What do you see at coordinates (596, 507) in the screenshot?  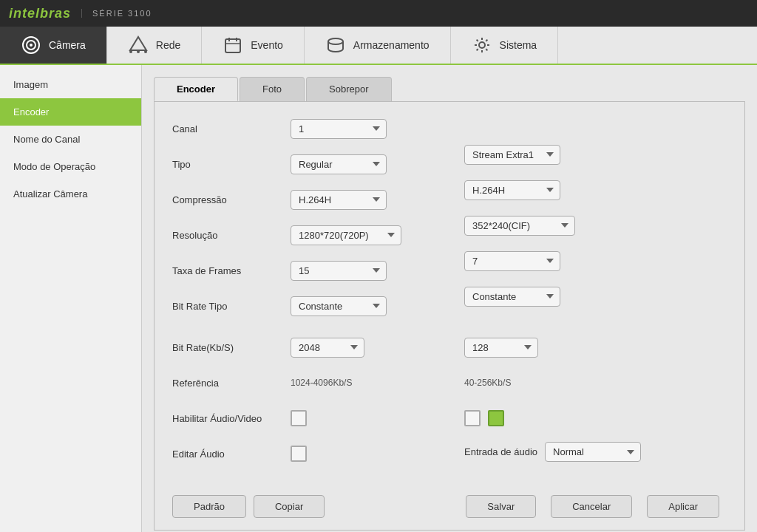 I see `right-buttons: Salvar Cancelar Aplicar` at bounding box center [596, 507].